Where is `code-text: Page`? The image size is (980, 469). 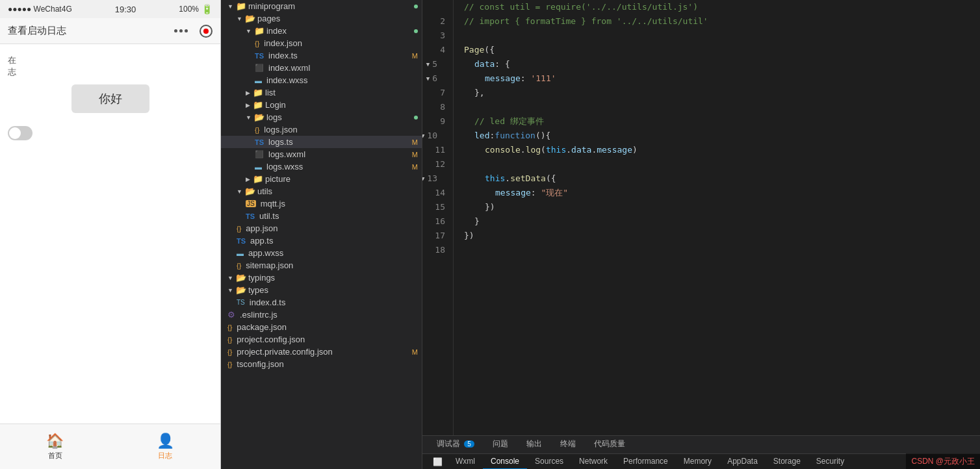 code-text: Page is located at coordinates (474, 50).